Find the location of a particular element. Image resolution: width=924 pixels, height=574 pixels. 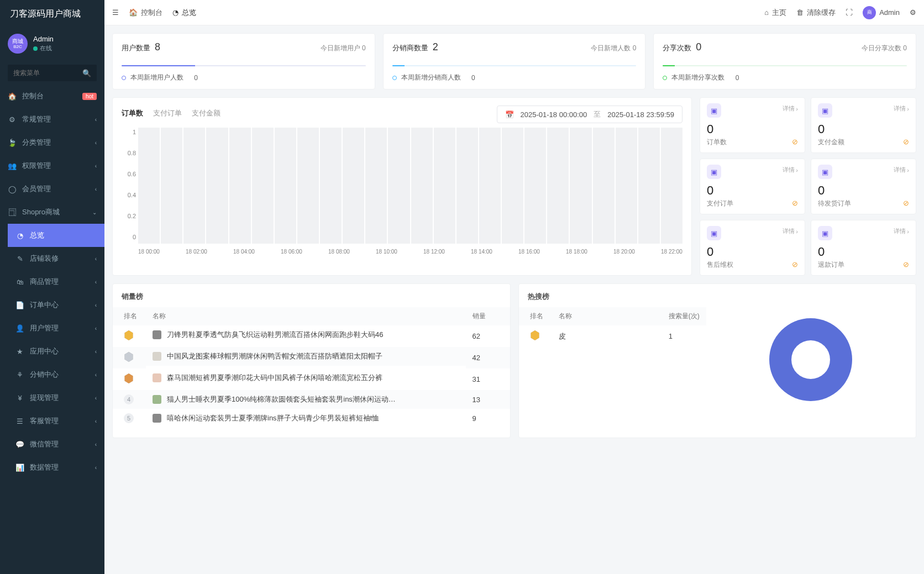

nav-data: 📊数据管理‹ is located at coordinates (56, 467).